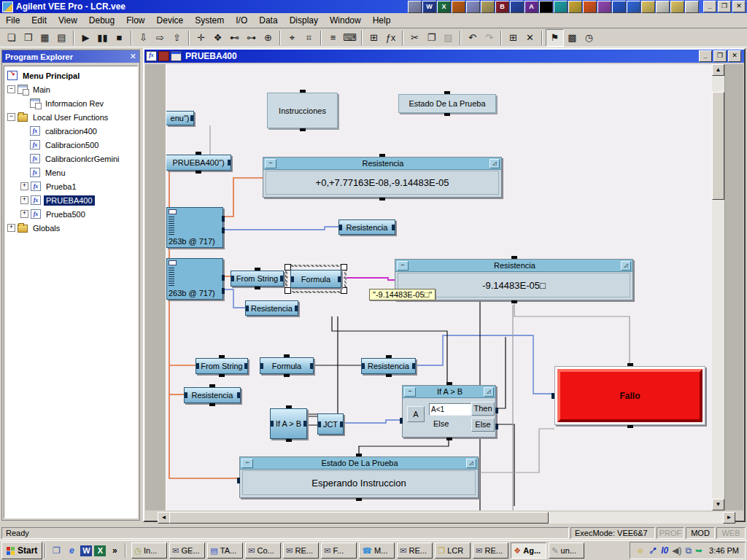  I want to click on menu-i-o: I/O, so click(241, 20).